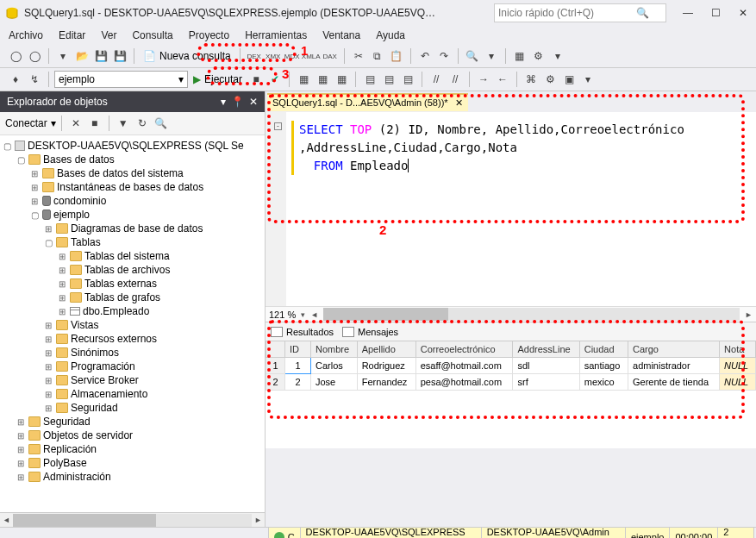  I want to click on tree-item: ⊞Programación, so click(153, 366).